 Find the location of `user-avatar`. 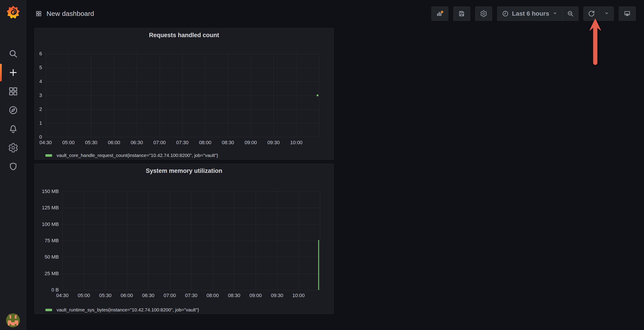

user-avatar is located at coordinates (13, 320).